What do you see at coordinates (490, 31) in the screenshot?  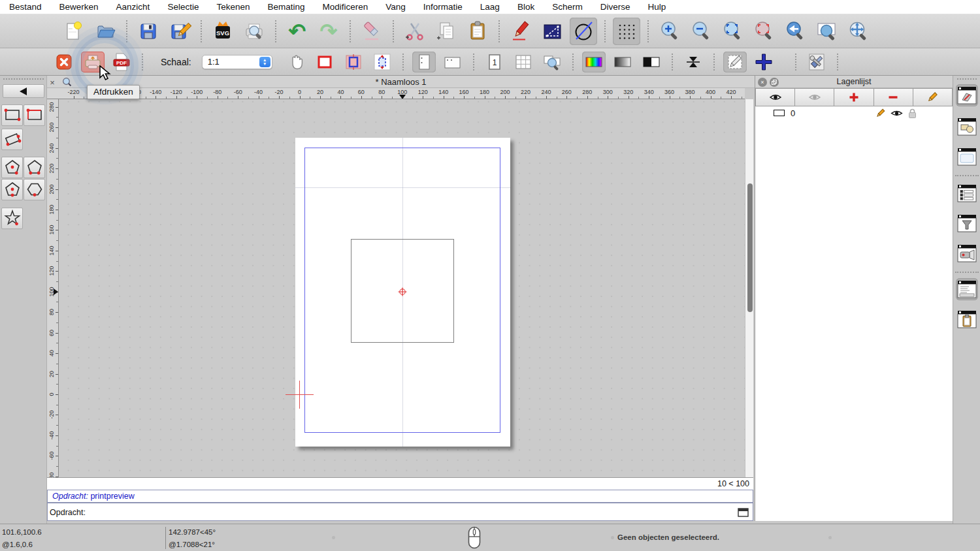 I see `main-toolbar: SVG ↶ ↷` at bounding box center [490, 31].